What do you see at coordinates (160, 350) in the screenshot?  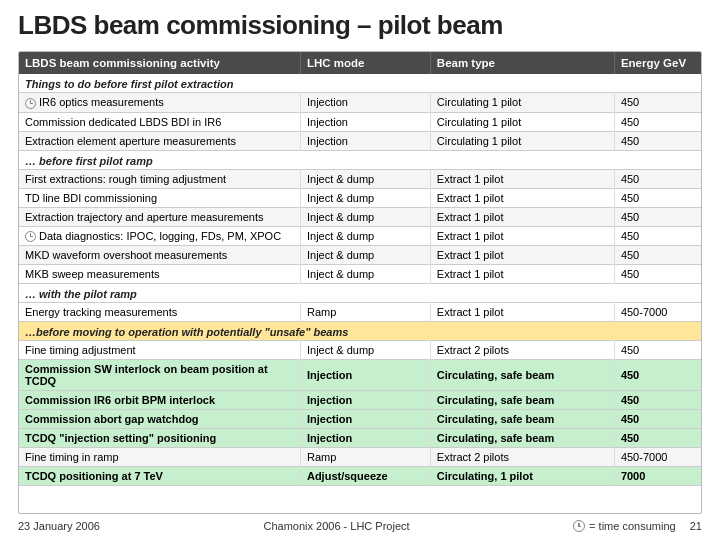 I see `activity-cell: Fine timing adjustment` at bounding box center [160, 350].